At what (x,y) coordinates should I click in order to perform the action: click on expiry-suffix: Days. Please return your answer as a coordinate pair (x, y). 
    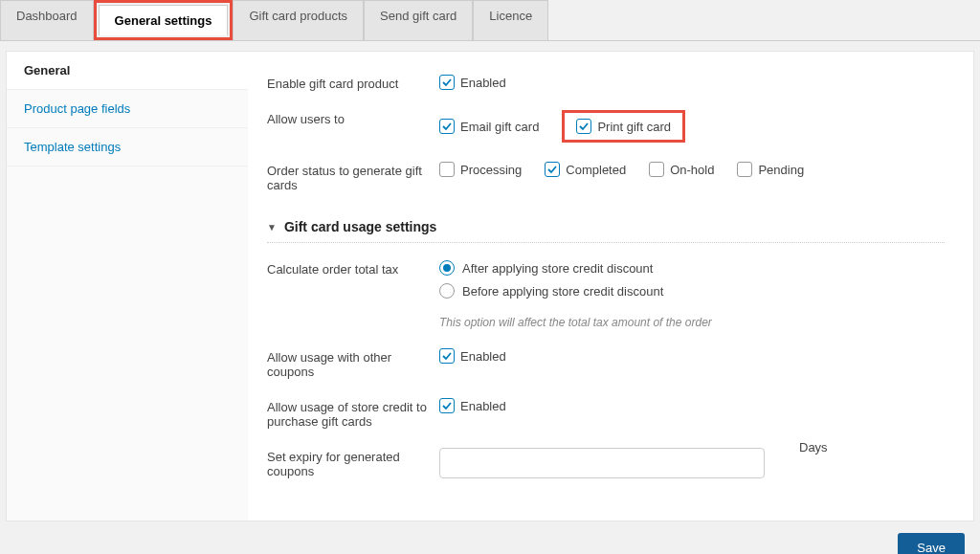
    Looking at the image, I should click on (813, 448).